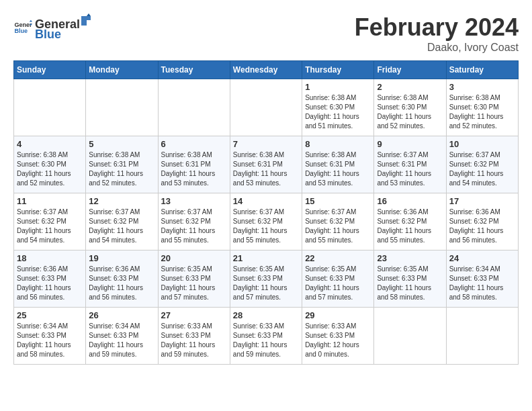  What do you see at coordinates (122, 222) in the screenshot?
I see `table-row: 12Sunrise: 6:37 AMSunset: 6:32 PMDayligh…` at bounding box center [122, 222].